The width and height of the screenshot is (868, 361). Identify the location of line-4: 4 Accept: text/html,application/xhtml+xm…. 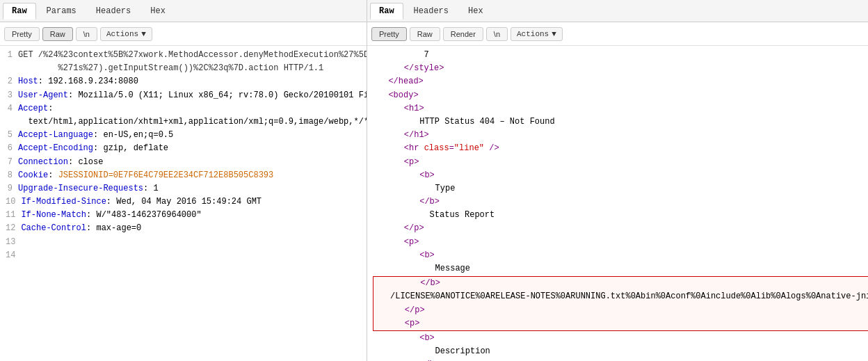
(184, 115).